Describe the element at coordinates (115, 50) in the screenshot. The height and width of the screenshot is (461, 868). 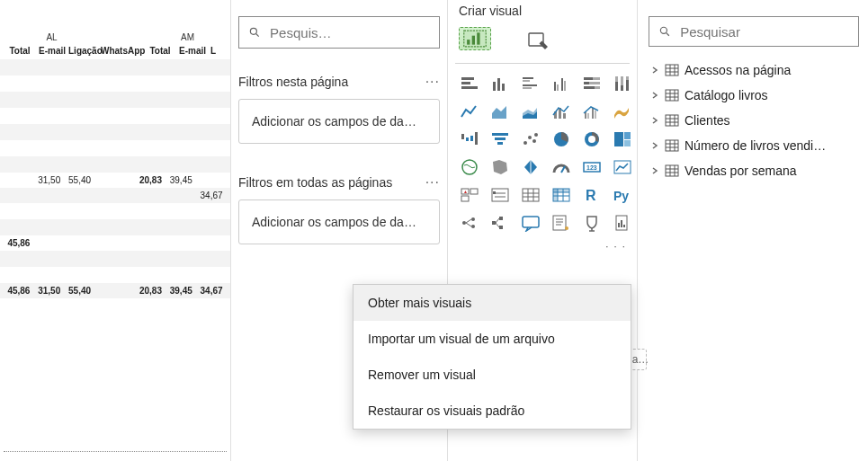
I see `table-column-row: Total E-mail Ligação WhatsApp Total E-ma…` at that location.